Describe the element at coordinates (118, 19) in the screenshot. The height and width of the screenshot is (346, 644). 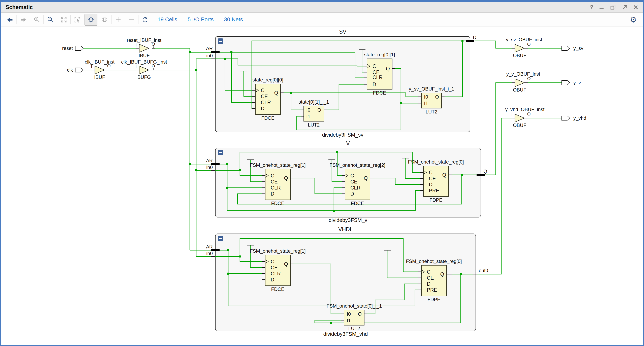
I see `add-button` at that location.